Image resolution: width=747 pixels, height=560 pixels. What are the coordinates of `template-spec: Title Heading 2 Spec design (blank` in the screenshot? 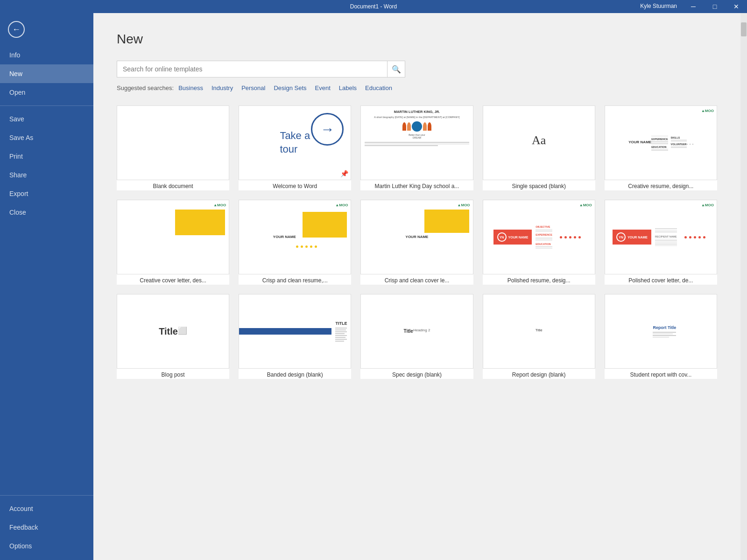 It's located at (416, 336).